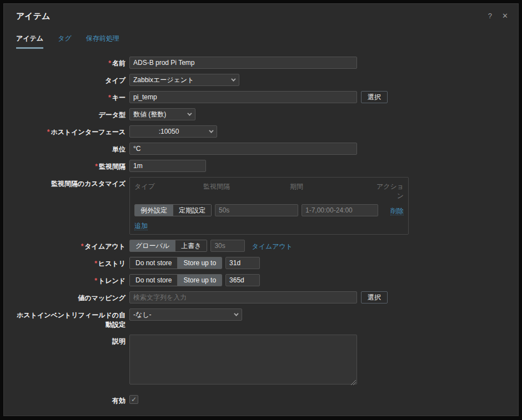  I want to click on units-row: 単位, so click(261, 149).